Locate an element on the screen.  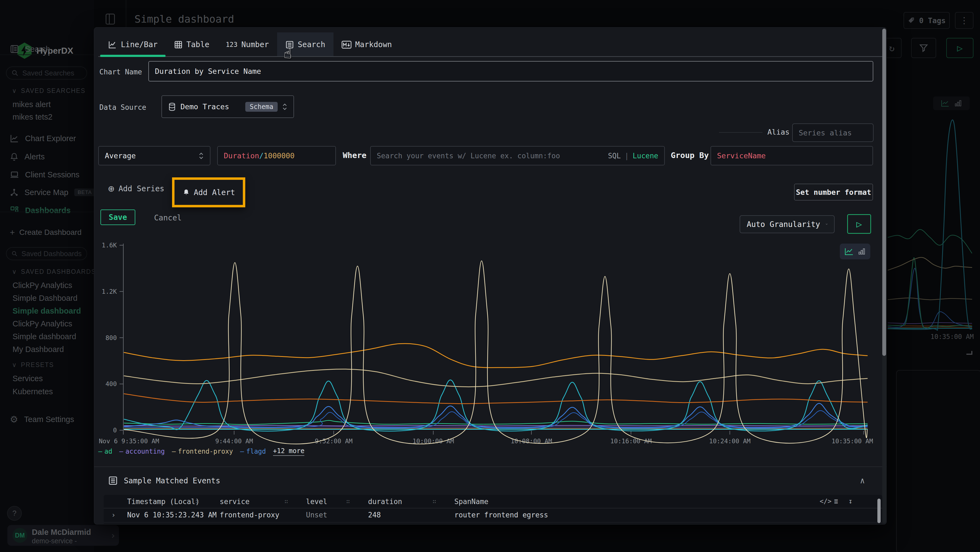
formula-token: / is located at coordinates (261, 156).